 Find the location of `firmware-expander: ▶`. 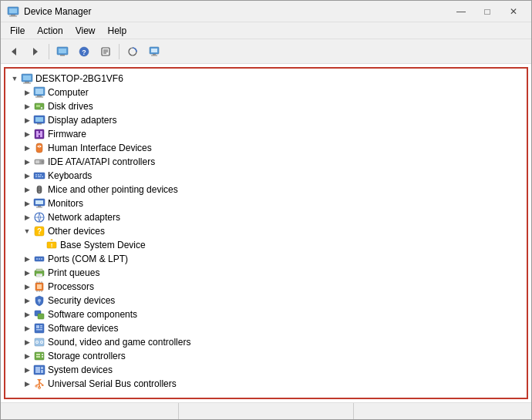

firmware-expander: ▶ is located at coordinates (27, 134).